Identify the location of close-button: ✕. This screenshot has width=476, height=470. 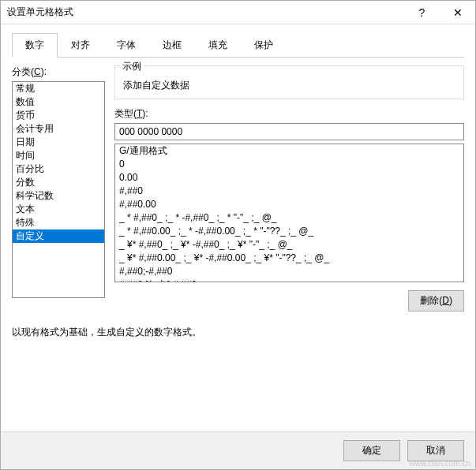
(458, 13).